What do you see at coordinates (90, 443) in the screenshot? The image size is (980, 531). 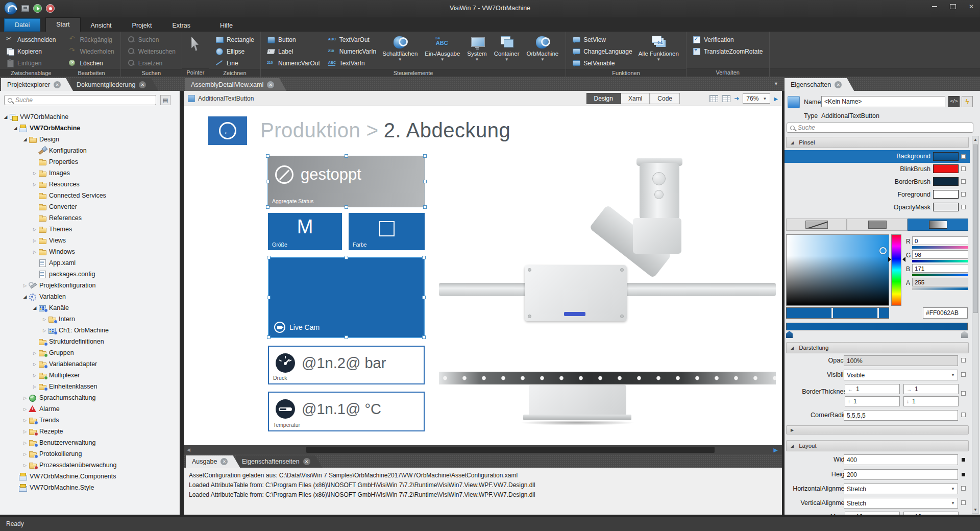 I see `tree-item-benutzerverwaltung: ▷Benutzerverwaltung` at bounding box center [90, 443].